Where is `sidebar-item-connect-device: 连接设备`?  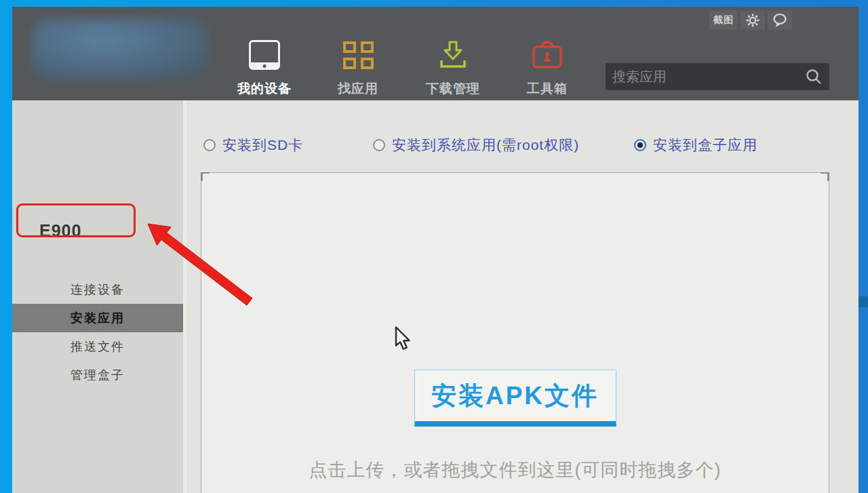
sidebar-item-connect-device: 连接设备 is located at coordinates (98, 290).